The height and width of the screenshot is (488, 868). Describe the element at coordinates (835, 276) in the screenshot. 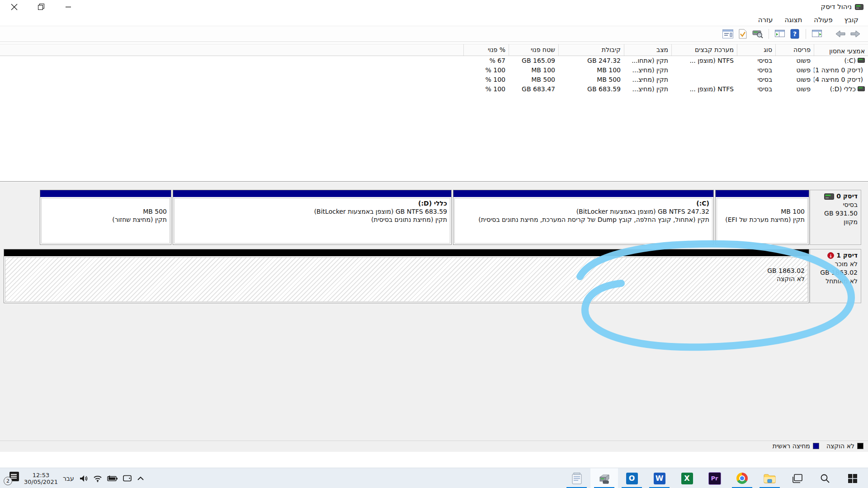

I see `disk1-label-panel: דיסק 1 ↓ לא מוכר 1863.02 GB לא מאותחל` at that location.